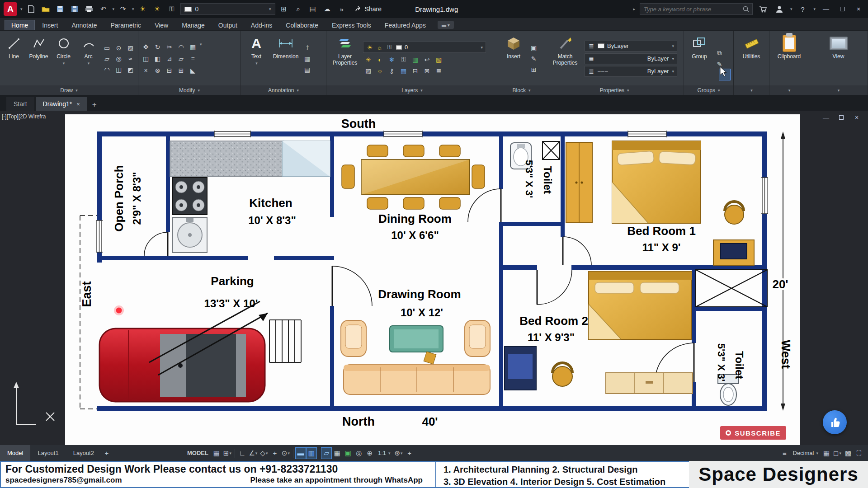 Image resolution: width=868 pixels, height=488 pixels. I want to click on qat-more-icon: », so click(342, 9).